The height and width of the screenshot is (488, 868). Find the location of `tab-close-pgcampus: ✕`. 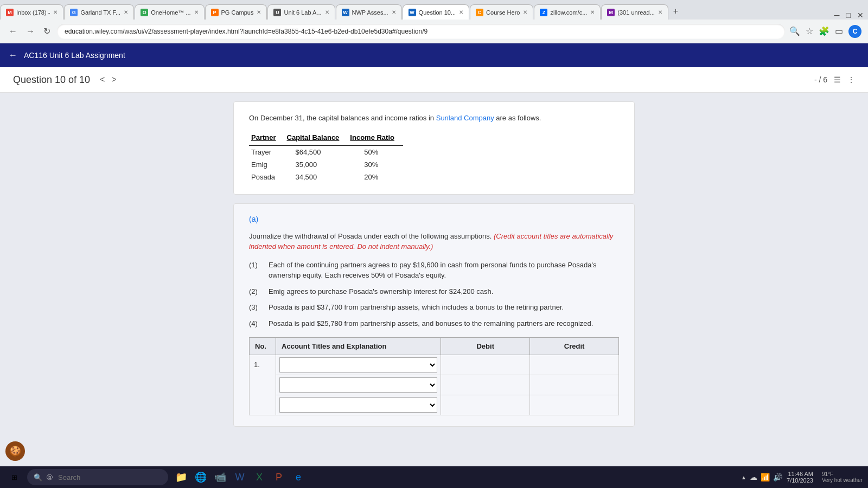

tab-close-pgcampus: ✕ is located at coordinates (257, 12).